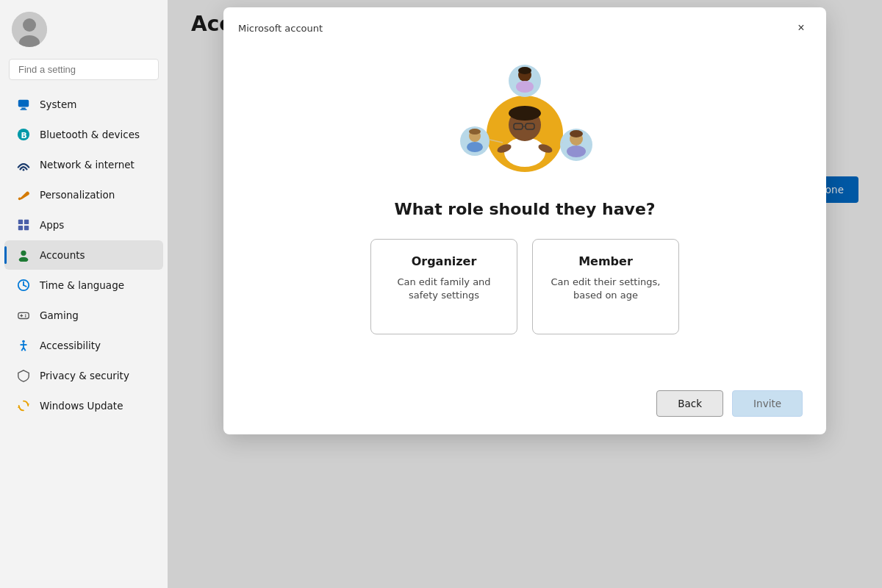 Image resolution: width=882 pixels, height=588 pixels. What do you see at coordinates (606, 287) in the screenshot?
I see `member-role-card: Member Can edit their settings, based on…` at bounding box center [606, 287].